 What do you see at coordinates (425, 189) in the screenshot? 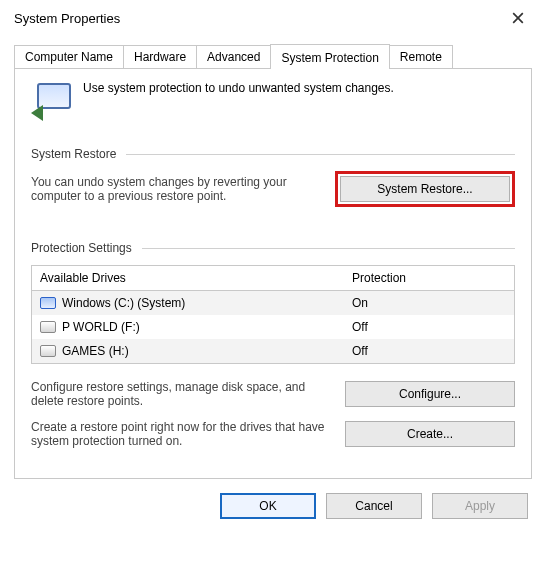
I see `system-restore-button: System Restore...` at bounding box center [425, 189].